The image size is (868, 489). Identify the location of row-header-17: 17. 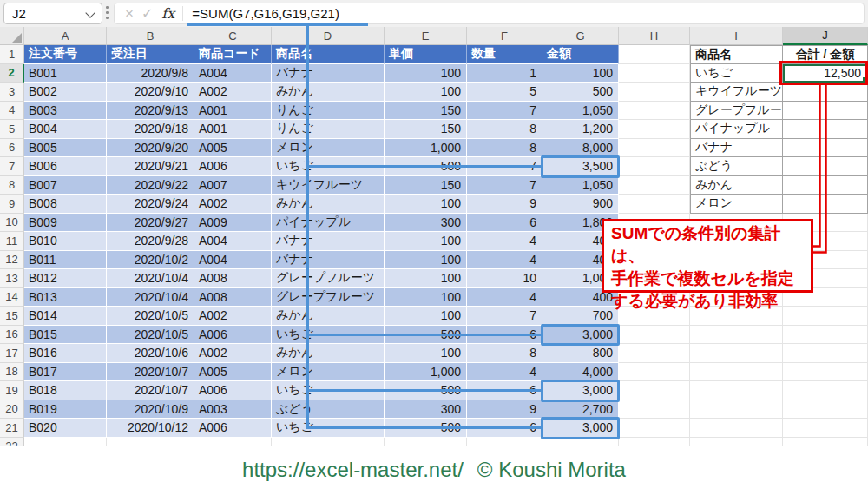
(12, 354).